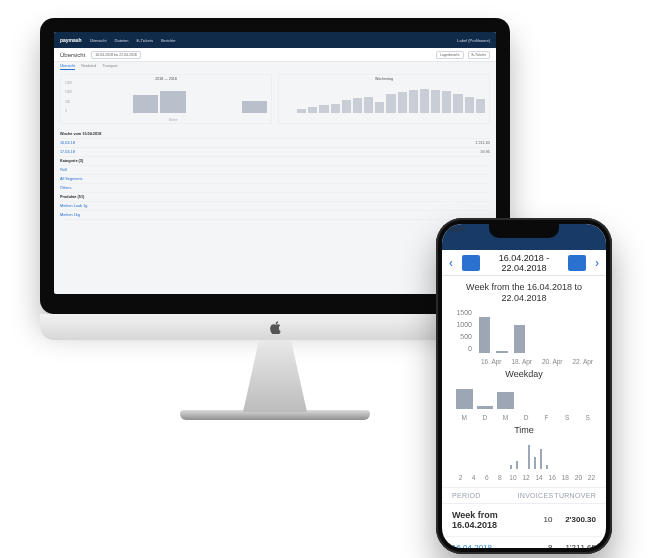 This screenshot has height=558, width=648. I want to click on chart-week-title: 2018 — 2018, so click(166, 79).